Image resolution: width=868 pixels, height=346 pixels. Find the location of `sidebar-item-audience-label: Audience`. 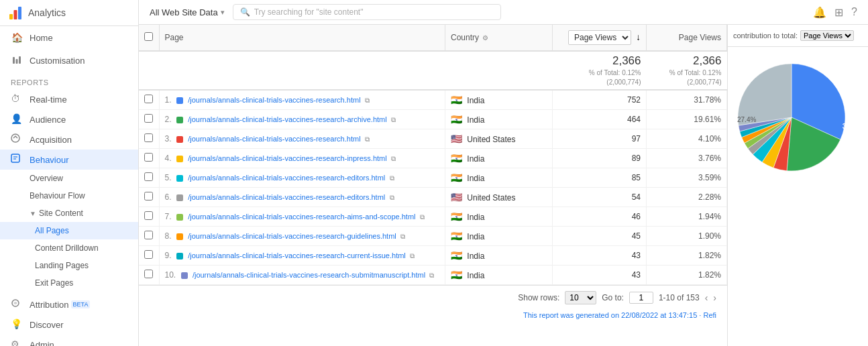

sidebar-item-audience-label: Audience is located at coordinates (48, 119).